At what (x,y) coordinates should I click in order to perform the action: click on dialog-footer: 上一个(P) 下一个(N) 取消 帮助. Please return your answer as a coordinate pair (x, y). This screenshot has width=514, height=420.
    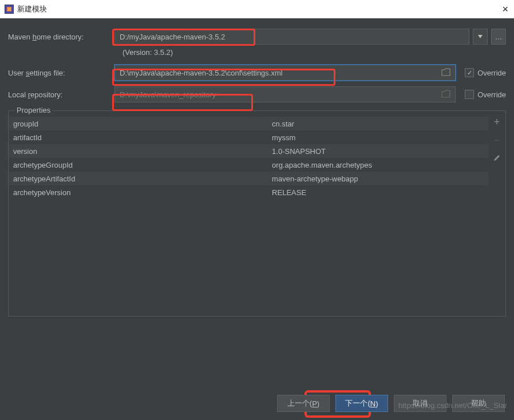
    Looking at the image, I should click on (257, 403).